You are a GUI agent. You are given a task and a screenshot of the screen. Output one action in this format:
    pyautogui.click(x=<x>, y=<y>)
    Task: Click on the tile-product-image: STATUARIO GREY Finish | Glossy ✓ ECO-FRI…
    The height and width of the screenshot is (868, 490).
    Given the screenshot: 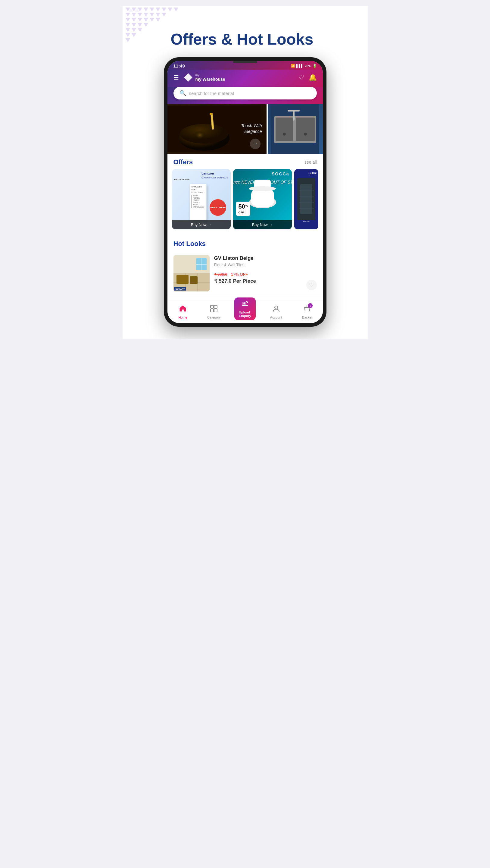 What is the action you would take?
    pyautogui.click(x=198, y=202)
    